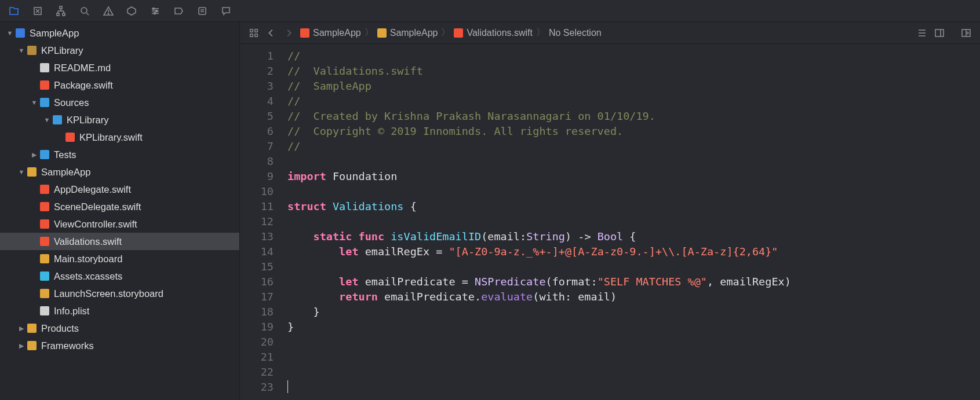 This screenshot has height=400, width=980. I want to click on tree-row: Info.plist, so click(119, 311).